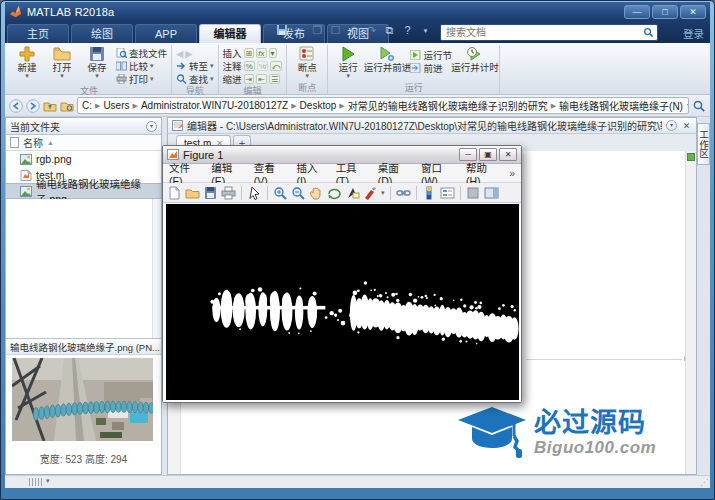 The image size is (715, 500). Describe the element at coordinates (430, 193) in the screenshot. I see `fig-colorbar-icon` at that location.